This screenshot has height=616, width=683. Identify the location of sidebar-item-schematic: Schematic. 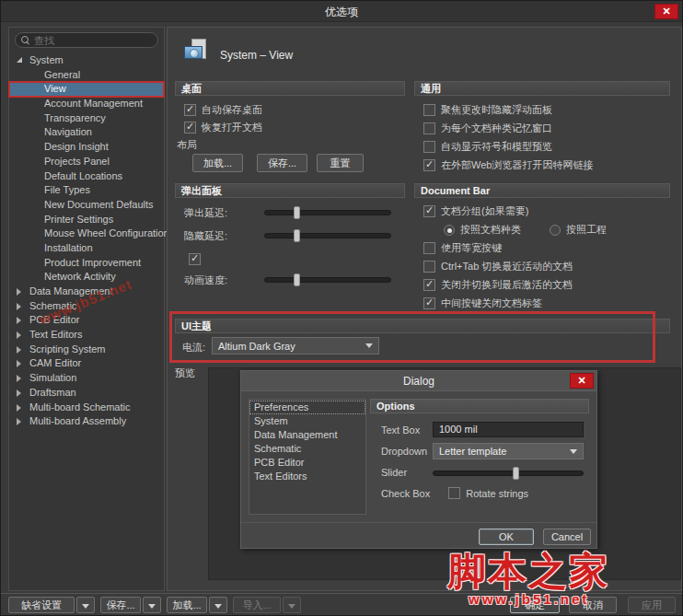
(87, 307).